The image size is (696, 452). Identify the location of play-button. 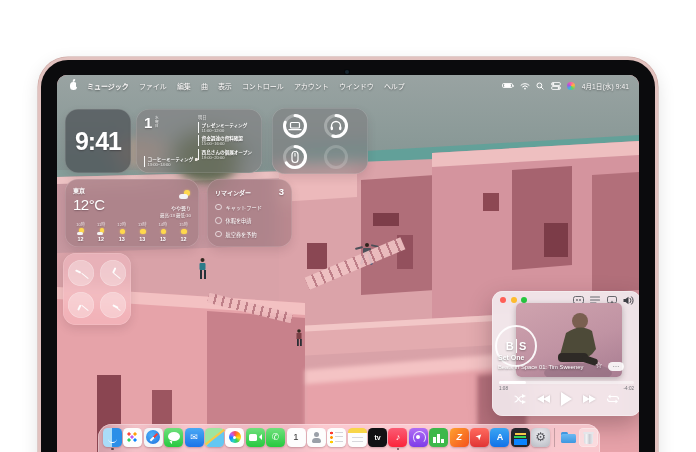
(566, 399).